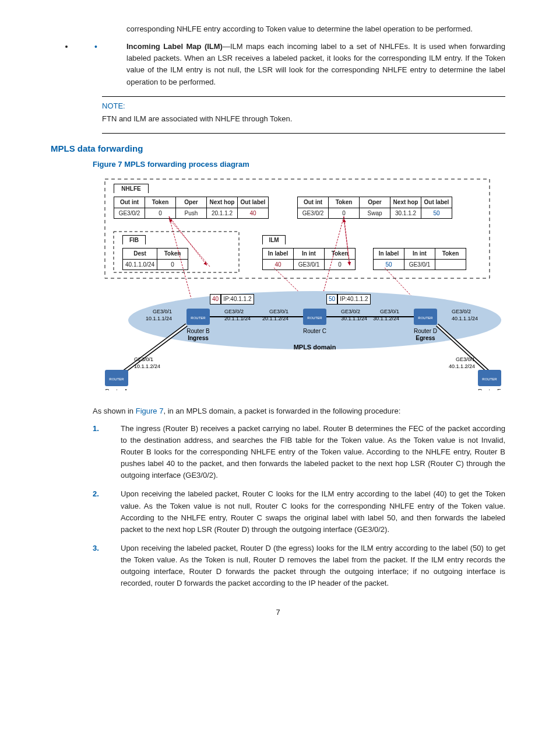 The image size is (556, 756). Describe the element at coordinates (147, 366) in the screenshot. I see `svg-text: 10.1.1.2/24` at that location.